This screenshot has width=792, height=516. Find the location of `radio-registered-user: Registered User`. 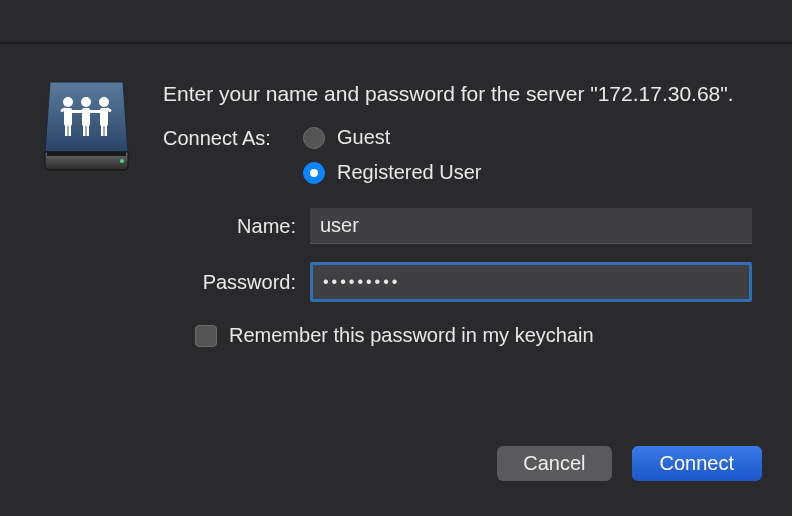

radio-registered-user: Registered User is located at coordinates (392, 172).